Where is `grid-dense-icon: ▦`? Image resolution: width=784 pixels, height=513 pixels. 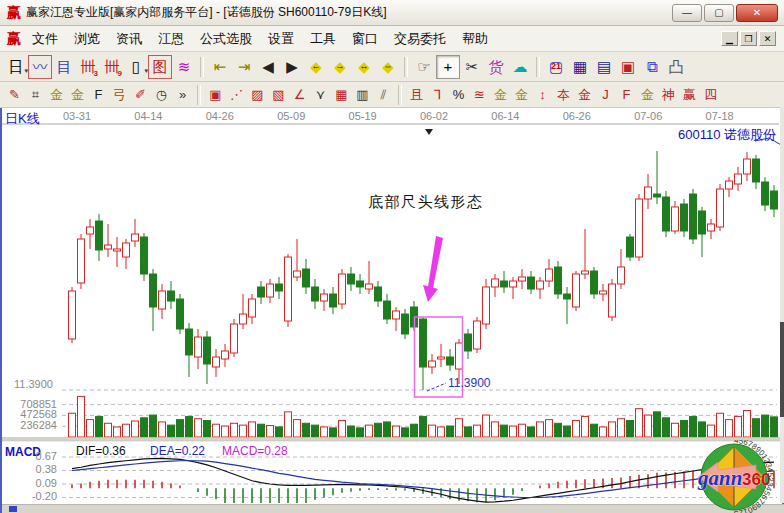 grid-dense-icon: ▦ is located at coordinates (342, 94).